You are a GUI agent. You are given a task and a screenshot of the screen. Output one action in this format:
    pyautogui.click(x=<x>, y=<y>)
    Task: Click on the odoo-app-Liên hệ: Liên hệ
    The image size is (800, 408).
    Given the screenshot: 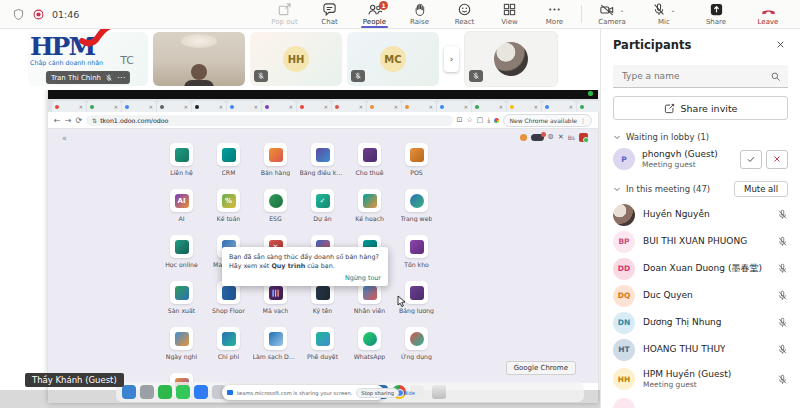 What is the action you would take?
    pyautogui.click(x=182, y=166)
    